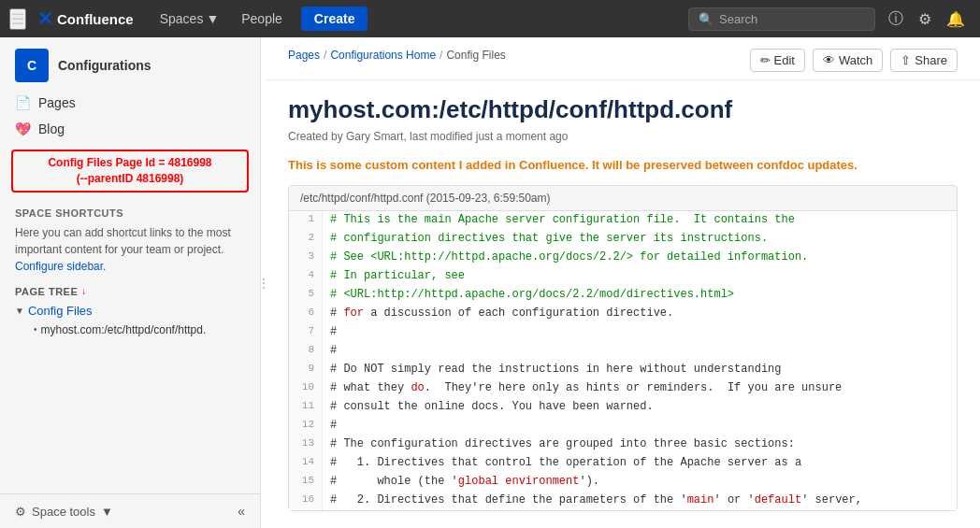  Describe the element at coordinates (623, 277) in the screenshot. I see `table-row: 4# In particular, see` at that location.